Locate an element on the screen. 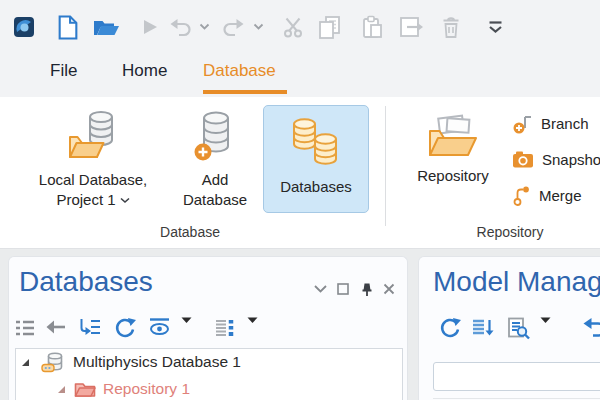 The height and width of the screenshot is (400, 600). close-icon is located at coordinates (389, 289).